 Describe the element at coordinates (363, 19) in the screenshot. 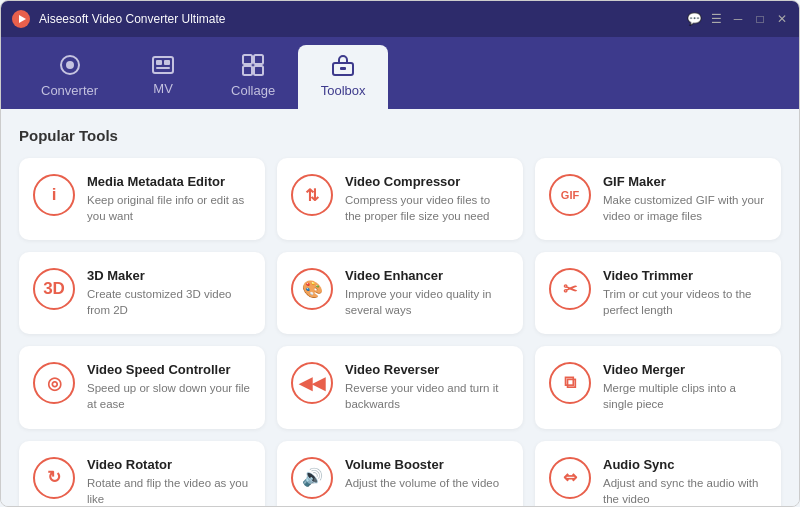

I see `app-title: Aiseesoft Video Converter Ultimate` at that location.